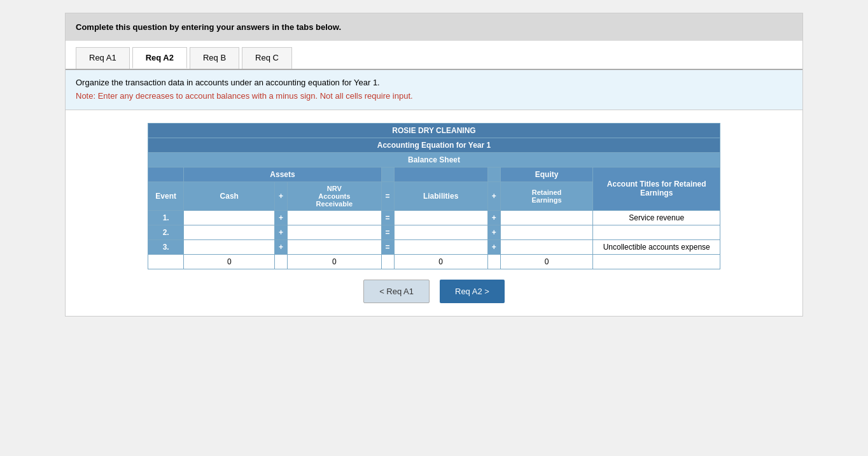 The height and width of the screenshot is (456, 868). Describe the element at coordinates (434, 232) in the screenshot. I see `table-row: 2. + = +` at that location.